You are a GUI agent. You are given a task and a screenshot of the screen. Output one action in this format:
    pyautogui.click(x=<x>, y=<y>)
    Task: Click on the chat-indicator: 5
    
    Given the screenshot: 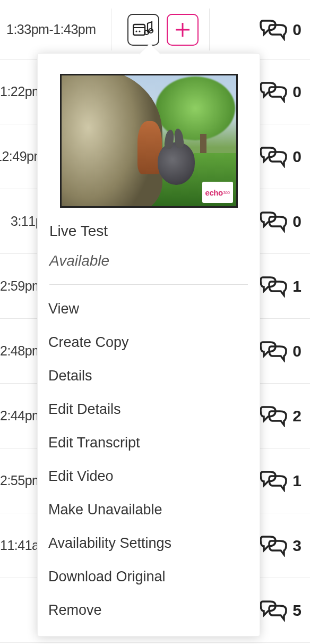 What is the action you would take?
    pyautogui.click(x=280, y=610)
    